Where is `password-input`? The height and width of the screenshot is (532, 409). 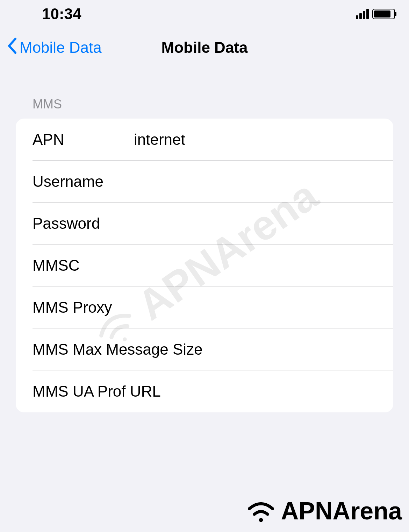 password-input is located at coordinates (264, 224).